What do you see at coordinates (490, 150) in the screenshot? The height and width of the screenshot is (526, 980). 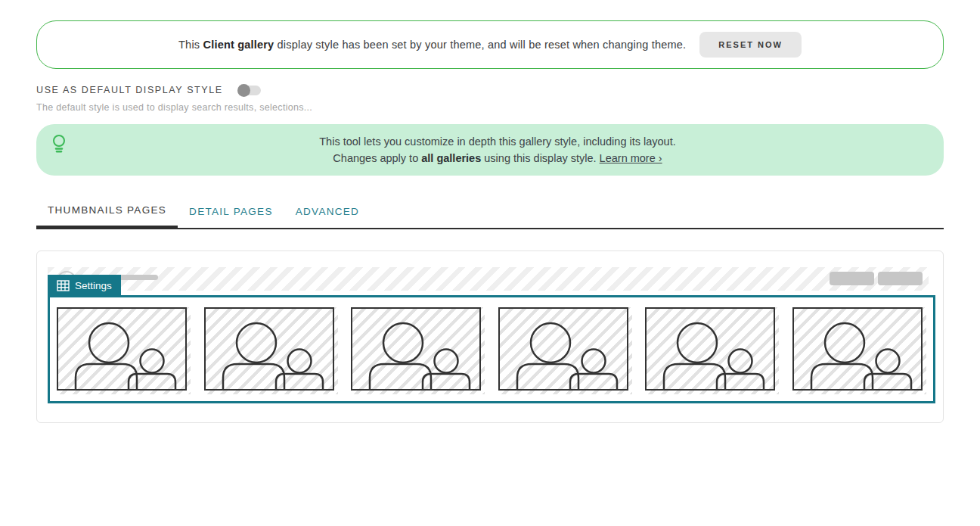 I see `info-box: This tool lets you customize in depth th…` at bounding box center [490, 150].